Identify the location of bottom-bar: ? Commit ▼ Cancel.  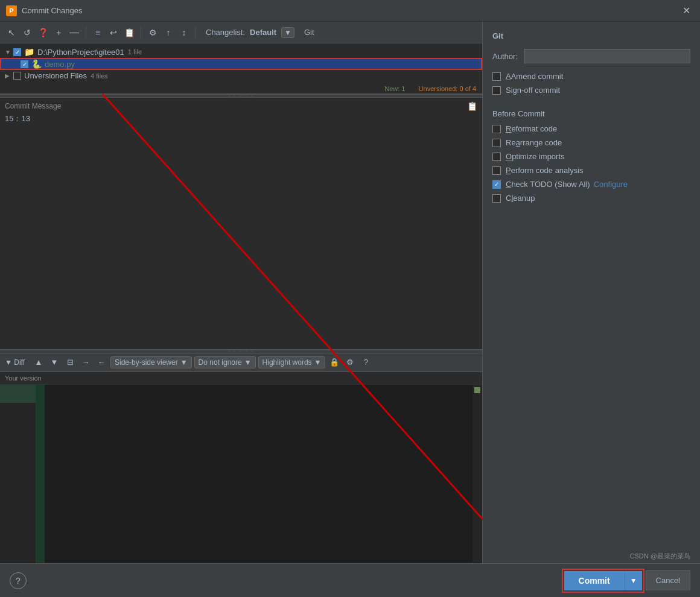
(350, 580).